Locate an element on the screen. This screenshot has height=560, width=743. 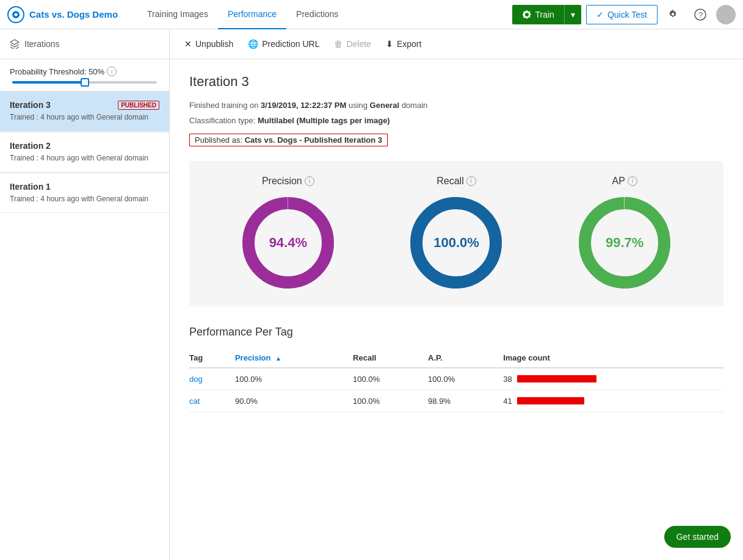
table-row: dog 100.0% 100.0% 100.0% 38 is located at coordinates (457, 379).